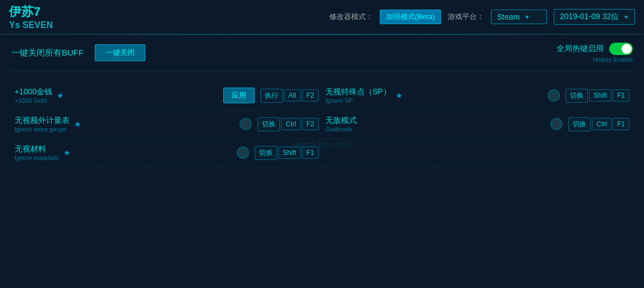 The width and height of the screenshot is (644, 288). I want to click on hotkey-combo-gold: 执行 Alt F2, so click(289, 95).